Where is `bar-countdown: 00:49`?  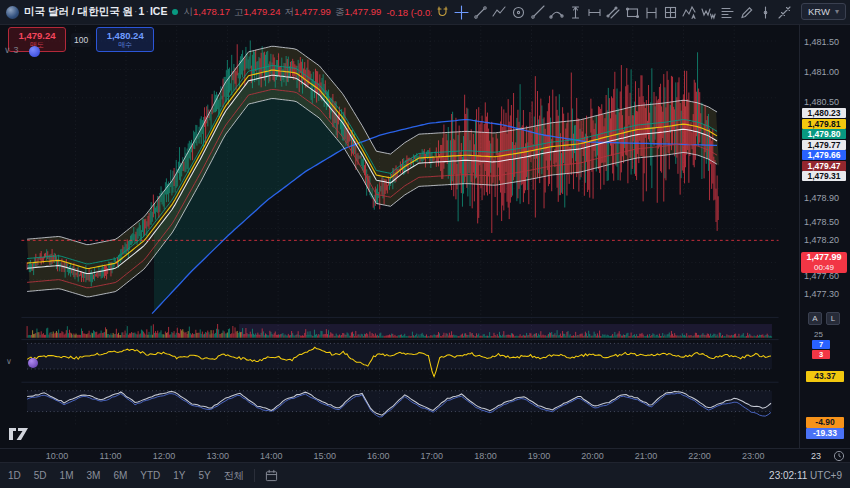 bar-countdown: 00:49 is located at coordinates (824, 268).